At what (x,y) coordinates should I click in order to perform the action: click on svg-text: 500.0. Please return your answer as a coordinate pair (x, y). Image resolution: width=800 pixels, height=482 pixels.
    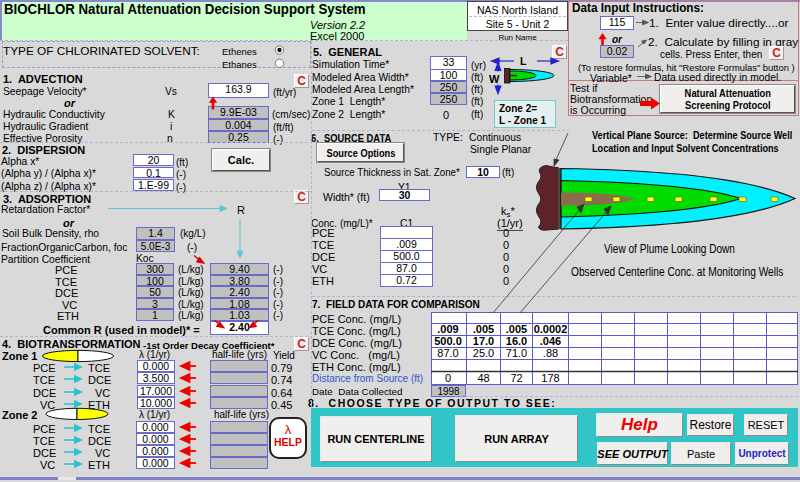
    Looking at the image, I should click on (448, 341).